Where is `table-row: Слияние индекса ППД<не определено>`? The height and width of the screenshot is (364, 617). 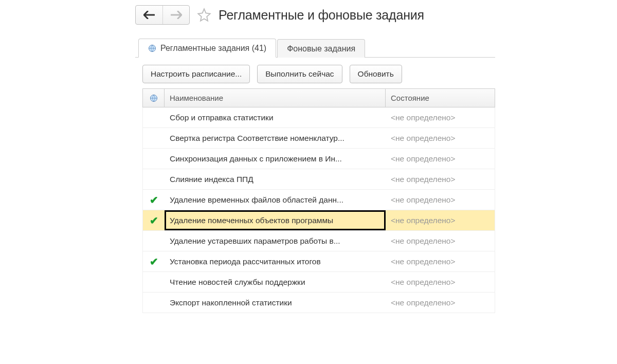 table-row: Слияние индекса ППД<не определено> is located at coordinates (319, 179).